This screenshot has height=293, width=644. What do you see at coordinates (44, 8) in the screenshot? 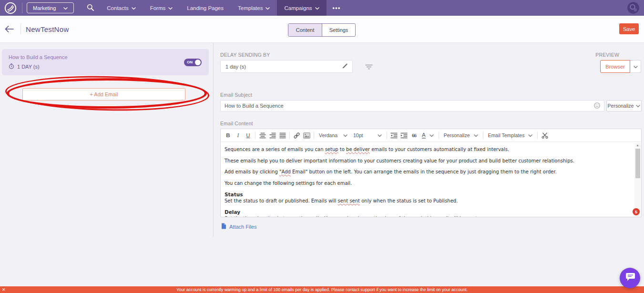
I see `app-switcher-label: Marketing` at bounding box center [44, 8].